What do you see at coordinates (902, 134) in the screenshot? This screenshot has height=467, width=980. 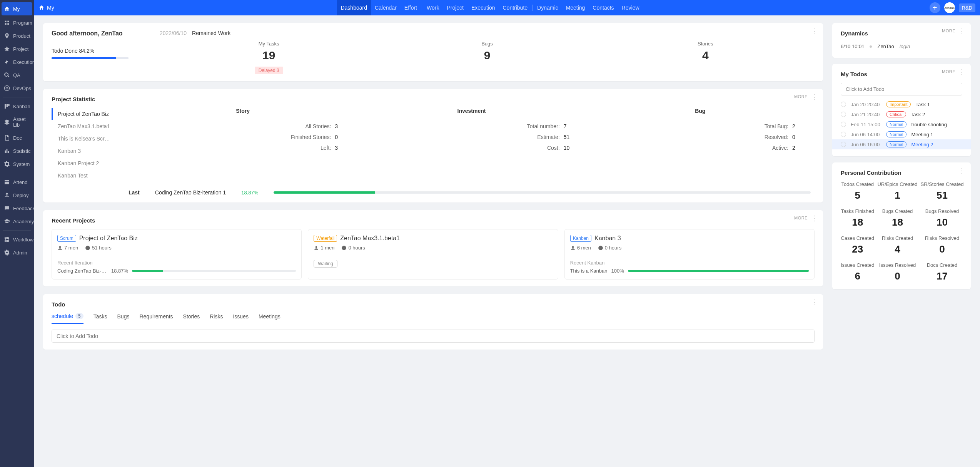 I see `todo-item: Jun 06 14:00NormalMeeting 1` at bounding box center [902, 134].